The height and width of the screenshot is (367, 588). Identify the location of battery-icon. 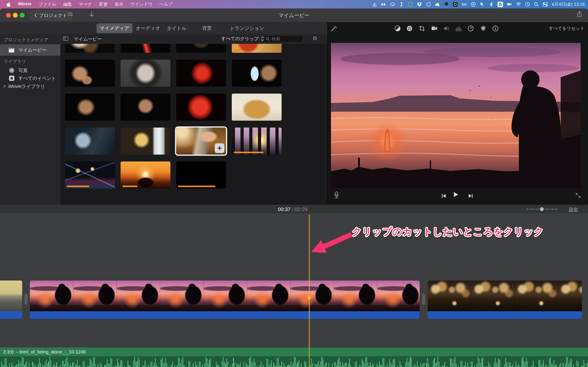
(509, 4).